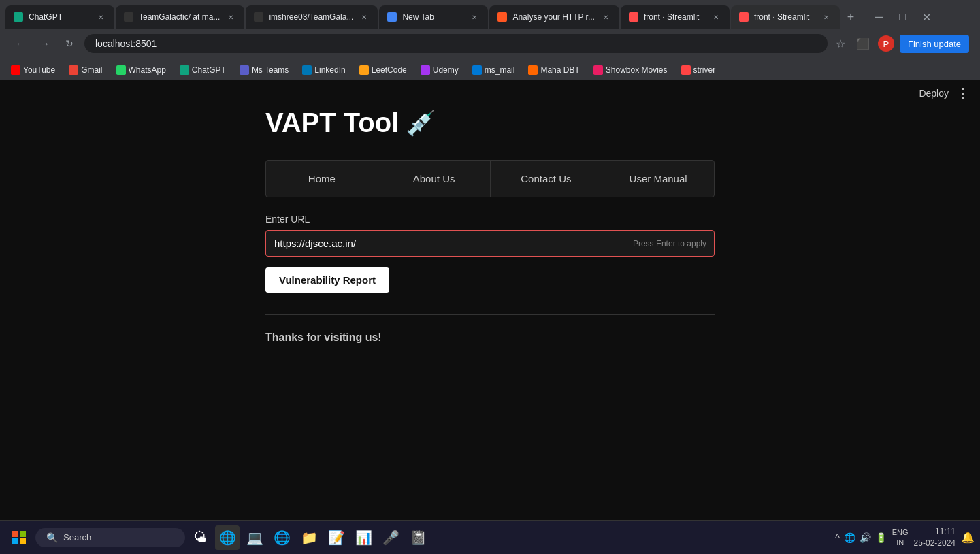 Image resolution: width=980 pixels, height=554 pixels. I want to click on menu-button: ⋮, so click(963, 93).